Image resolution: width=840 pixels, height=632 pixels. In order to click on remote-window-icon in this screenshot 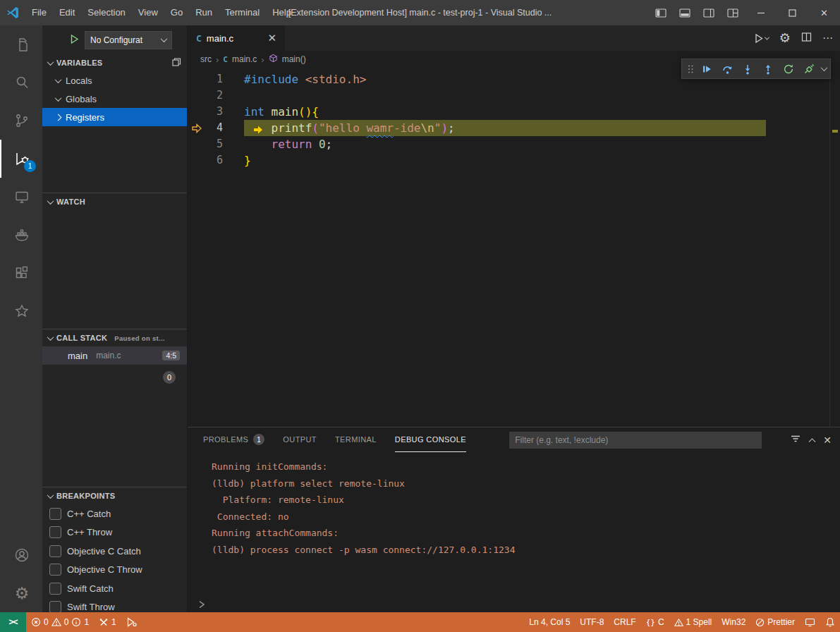, I will do `click(810, 622)`.